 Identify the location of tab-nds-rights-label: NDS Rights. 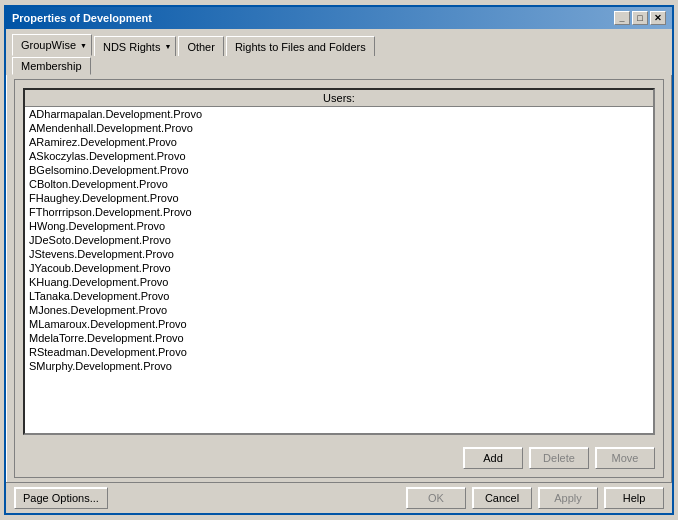
(132, 47).